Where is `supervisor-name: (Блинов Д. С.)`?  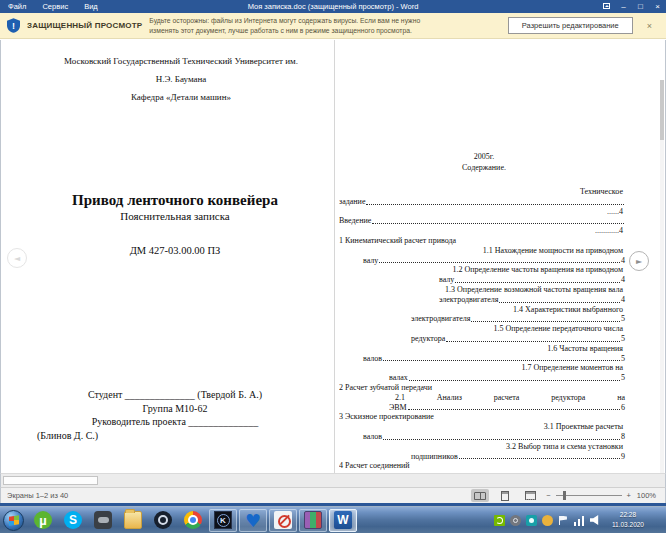 supervisor-name: (Блинов Д. С.) is located at coordinates (175, 436).